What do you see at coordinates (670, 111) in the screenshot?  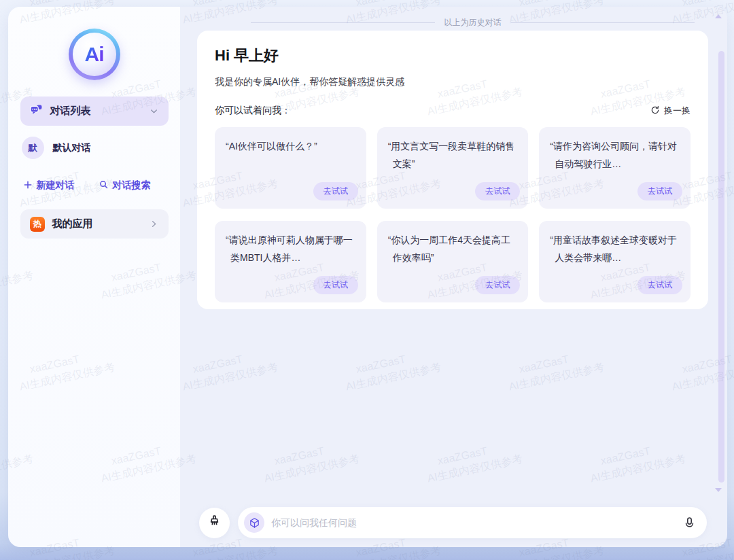 I see `refresh-suggestions-button: 换一换` at bounding box center [670, 111].